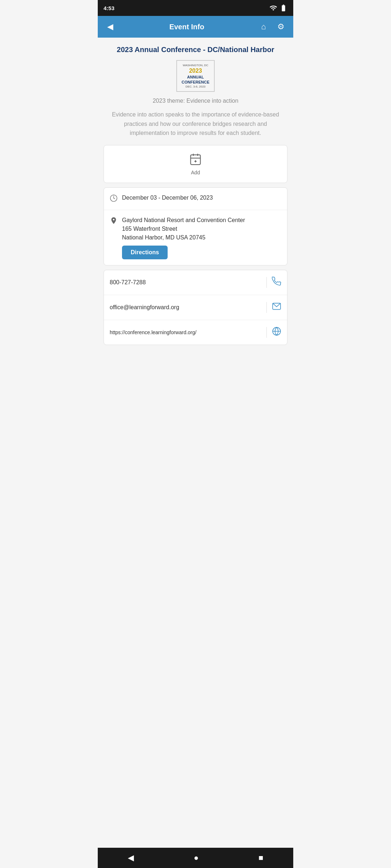  I want to click on add-to-calendar-card: Add, so click(196, 164).